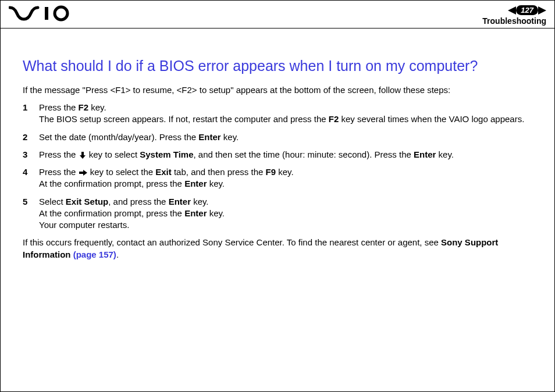 The image size is (555, 392). What do you see at coordinates (138, 201) in the screenshot?
I see `step-text: , and press the` at bounding box center [138, 201].